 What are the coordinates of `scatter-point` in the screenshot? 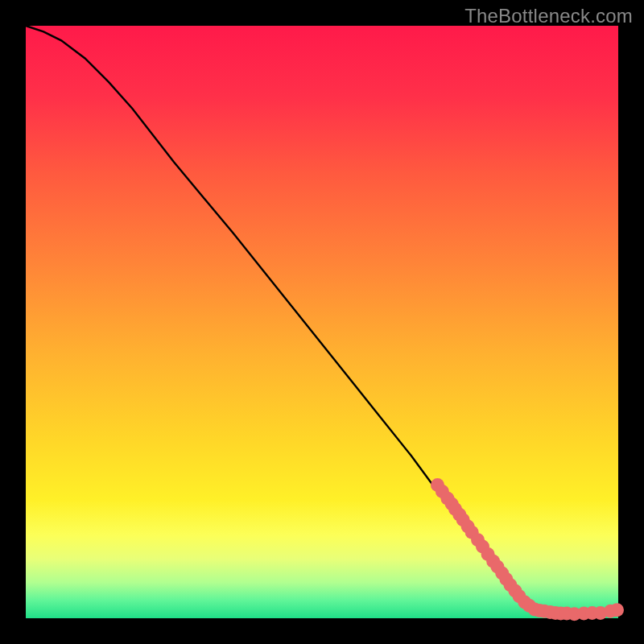 It's located at (617, 610).